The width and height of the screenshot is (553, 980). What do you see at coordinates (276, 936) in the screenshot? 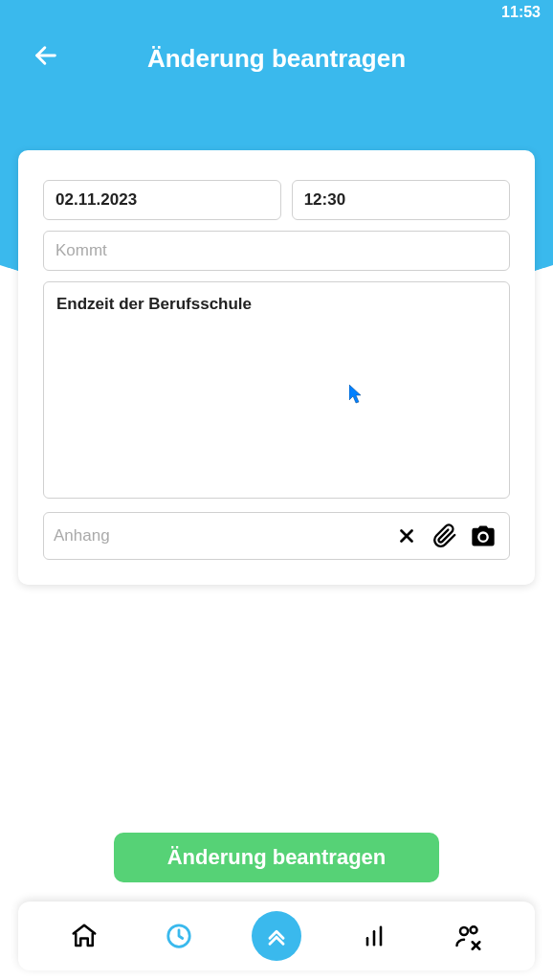
I see `bottom-nav` at bounding box center [276, 936].